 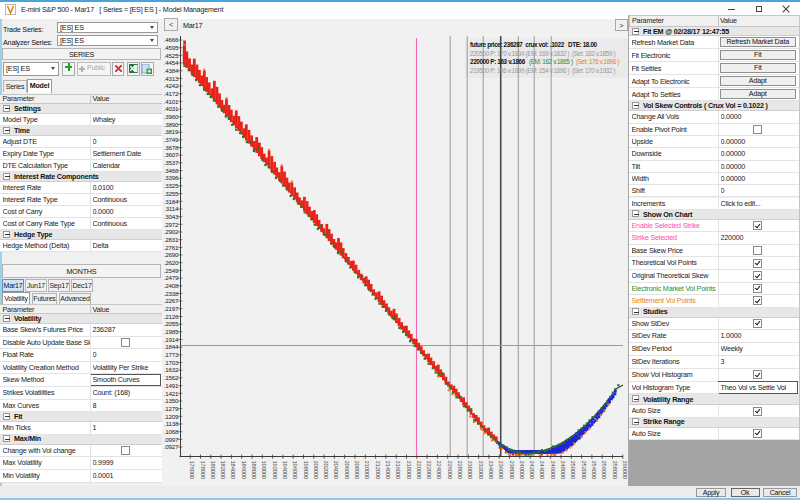 I want to click on svg-text: .1350, so click(x=172, y=400).